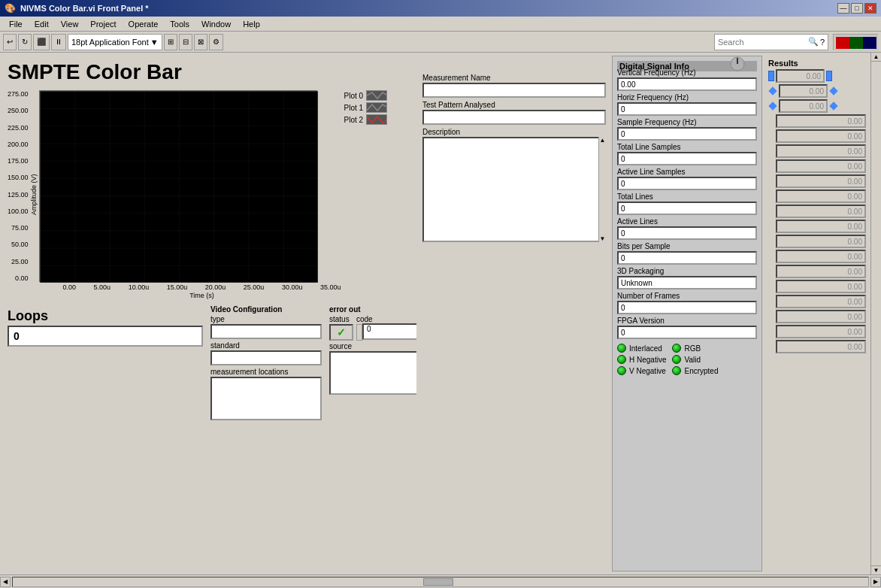 Image resolution: width=881 pixels, height=588 pixels. Describe the element at coordinates (180, 24) in the screenshot. I see `menu-tools: Tools` at that location.